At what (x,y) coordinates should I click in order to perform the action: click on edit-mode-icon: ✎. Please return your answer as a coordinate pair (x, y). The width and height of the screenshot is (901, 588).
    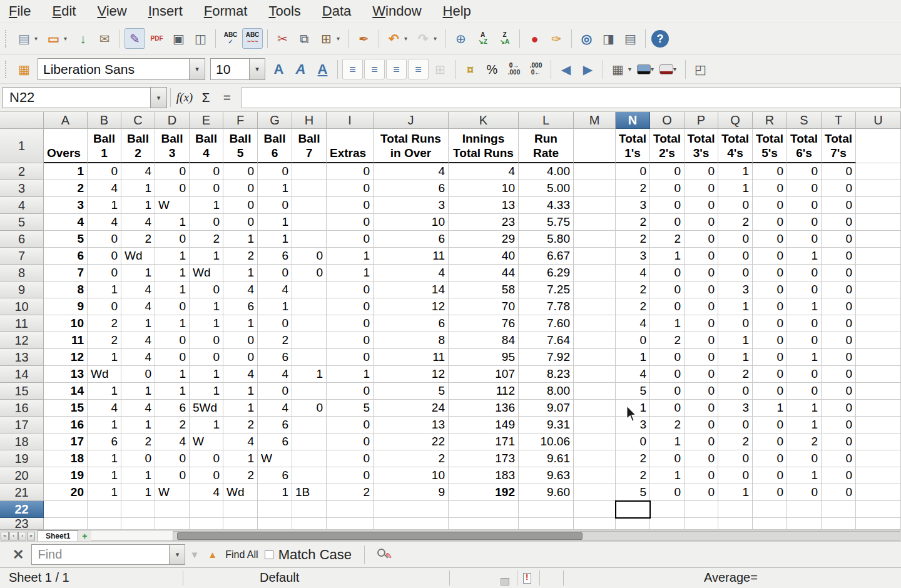
    Looking at the image, I should click on (135, 39).